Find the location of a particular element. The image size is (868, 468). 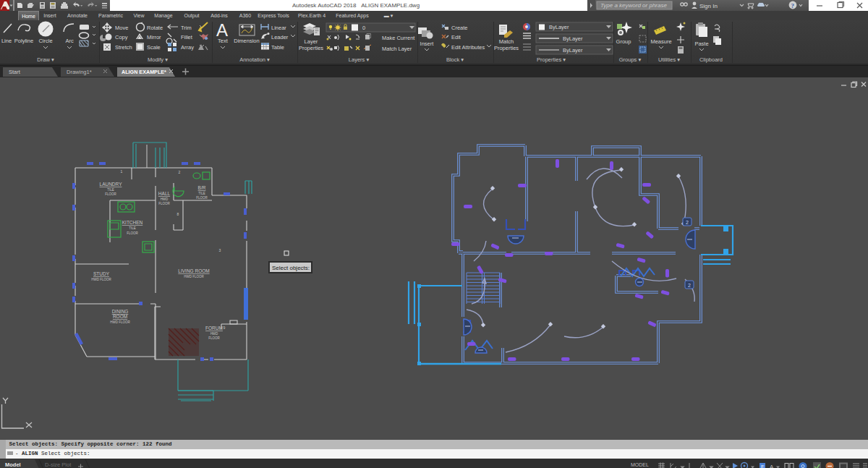

svg-text: Rotate is located at coordinates (155, 27).